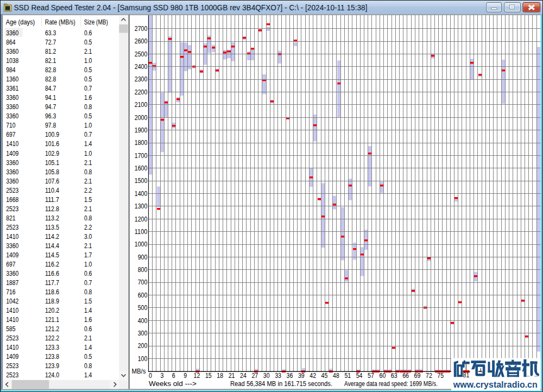 The width and height of the screenshot is (543, 392). What do you see at coordinates (88, 255) in the screenshot?
I see `svg-text: 1.7` at bounding box center [88, 255].